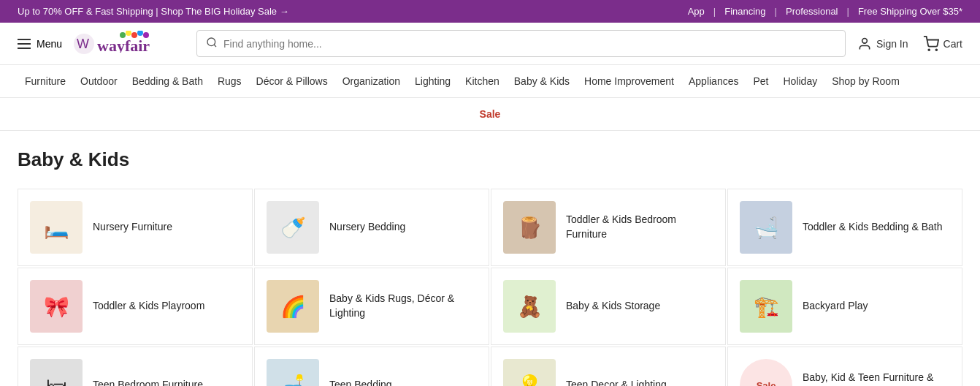  I want to click on category-backyard-play-label: Backyard Play, so click(835, 306).